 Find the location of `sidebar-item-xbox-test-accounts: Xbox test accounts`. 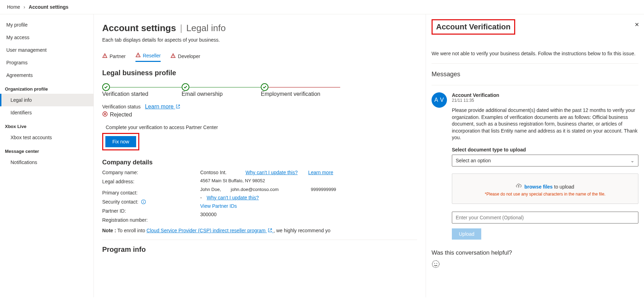

sidebar-item-xbox-test-accounts: Xbox test accounts is located at coordinates (47, 137).